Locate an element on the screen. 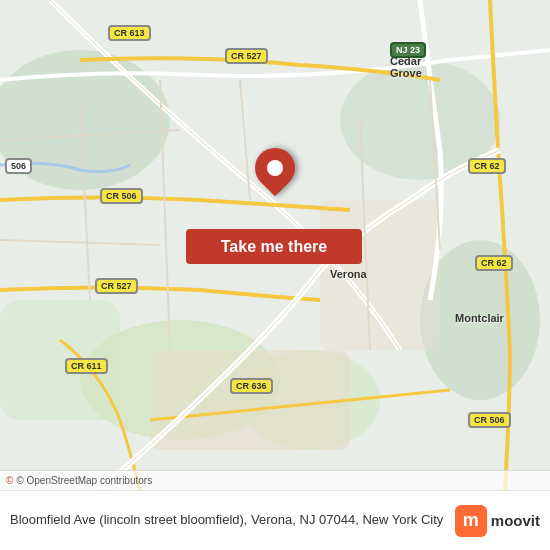 The width and height of the screenshot is (550, 550). moovit-logo: m moovit is located at coordinates (498, 521).